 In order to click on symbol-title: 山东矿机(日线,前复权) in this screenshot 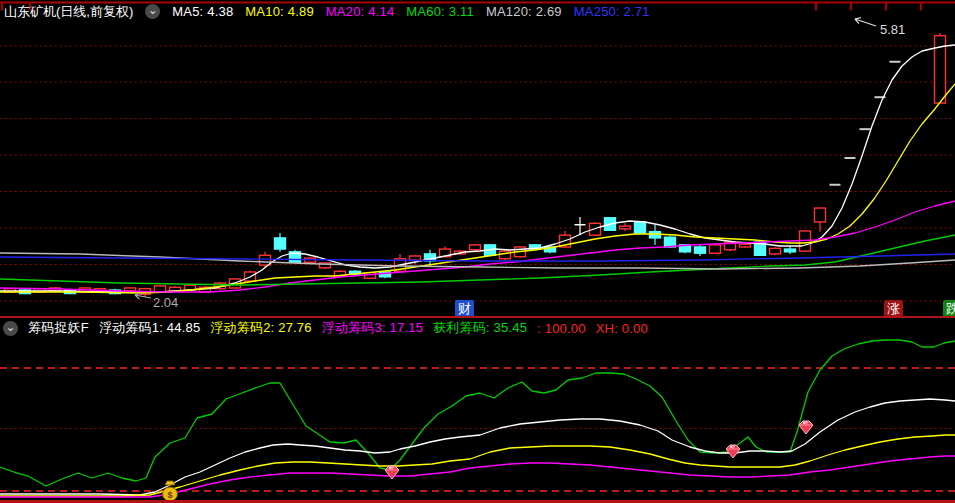, I will do `click(68, 12)`.